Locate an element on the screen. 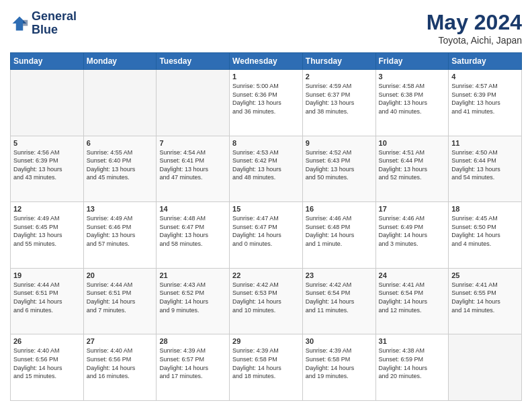 The height and width of the screenshot is (411, 532). day-number: 1 is located at coordinates (266, 77).